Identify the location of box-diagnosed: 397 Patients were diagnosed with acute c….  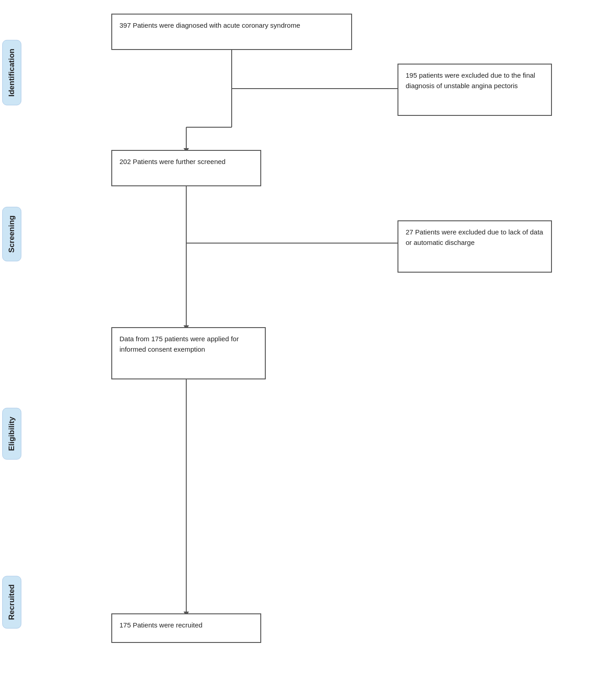
(232, 32).